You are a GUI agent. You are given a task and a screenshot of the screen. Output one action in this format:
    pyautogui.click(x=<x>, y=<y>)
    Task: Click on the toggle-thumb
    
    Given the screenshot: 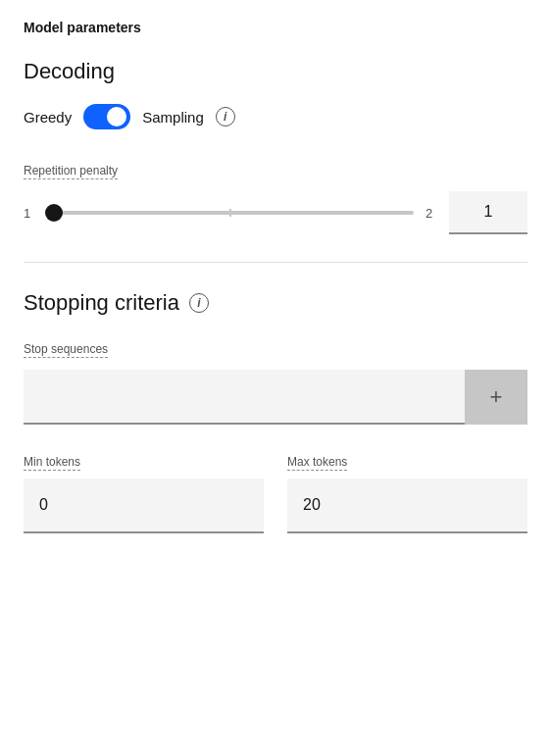 What is the action you would take?
    pyautogui.click(x=117, y=117)
    